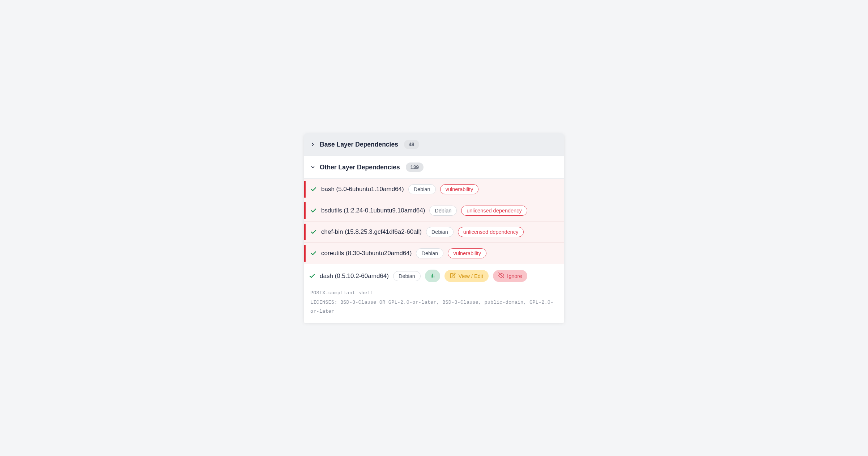  I want to click on dependency-licenses: LICENSES: BSD-3-Clause OR GPL-2.0-or-lat…, so click(434, 307).